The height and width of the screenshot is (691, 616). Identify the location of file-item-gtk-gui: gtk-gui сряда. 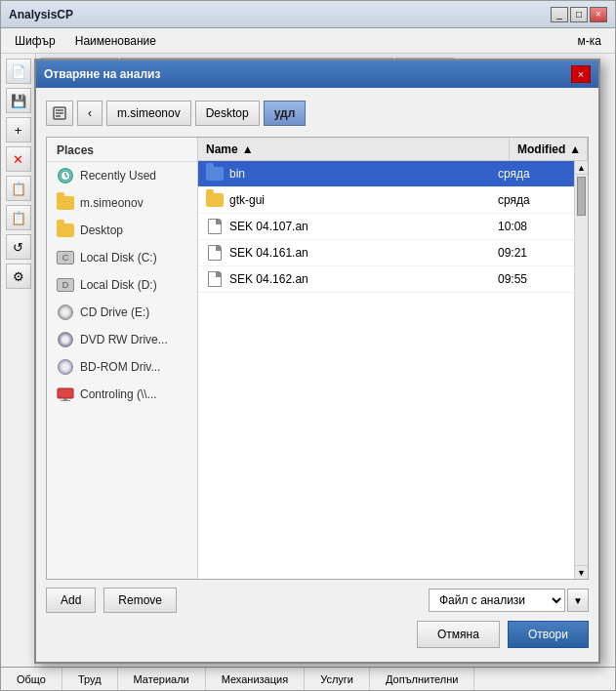
(387, 201).